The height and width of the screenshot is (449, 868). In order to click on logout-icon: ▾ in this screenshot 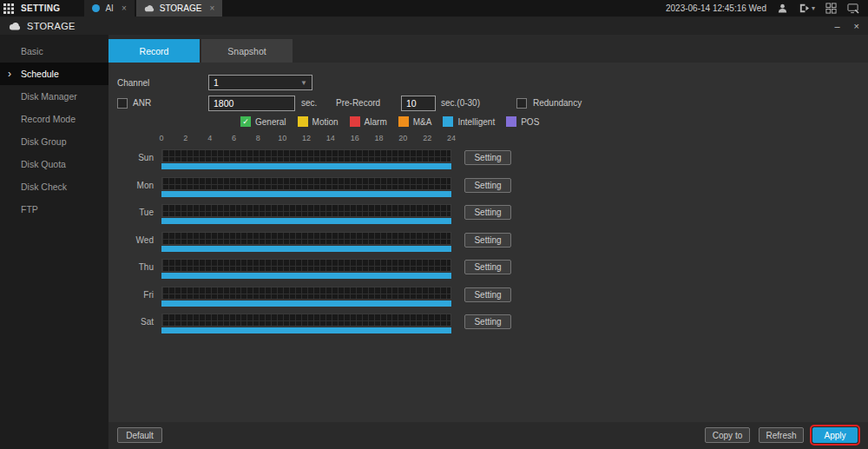, I will do `click(807, 9)`.